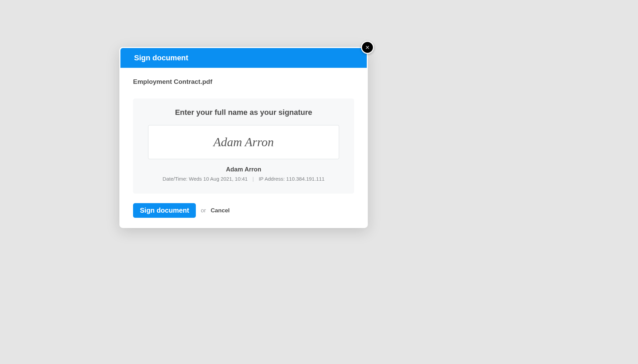 Image resolution: width=638 pixels, height=364 pixels. I want to click on sign-document-button: Sign document, so click(164, 211).